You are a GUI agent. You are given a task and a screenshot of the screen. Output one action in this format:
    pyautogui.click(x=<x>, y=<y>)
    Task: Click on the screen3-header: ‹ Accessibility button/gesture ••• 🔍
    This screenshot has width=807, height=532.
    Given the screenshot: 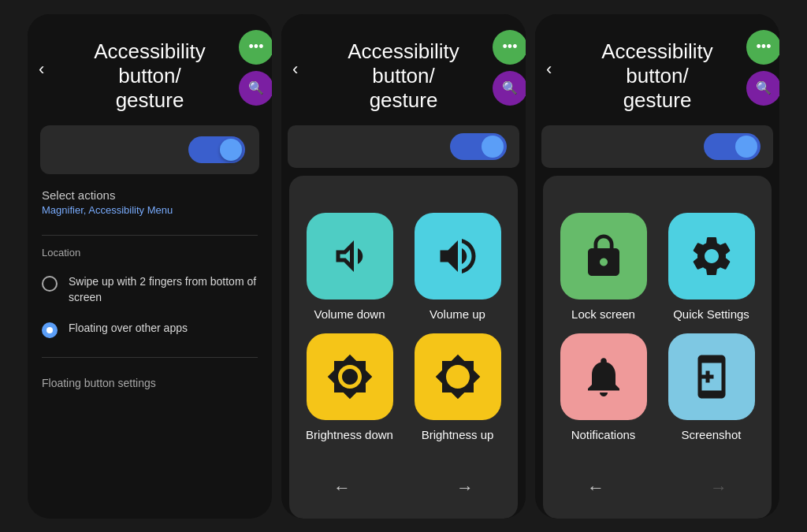 What is the action you would take?
    pyautogui.click(x=657, y=70)
    